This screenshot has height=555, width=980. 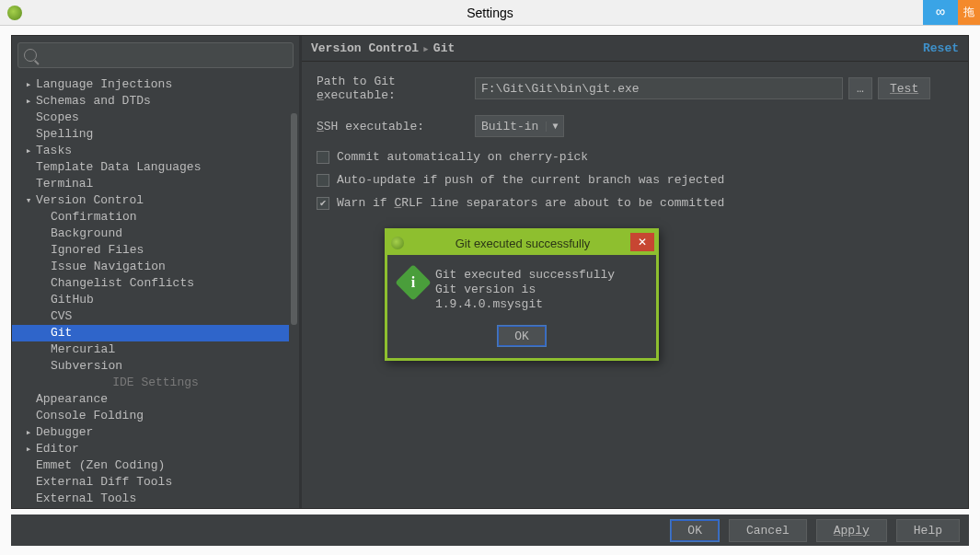 I want to click on tree-item-label: Confirmation, so click(x=94, y=217).